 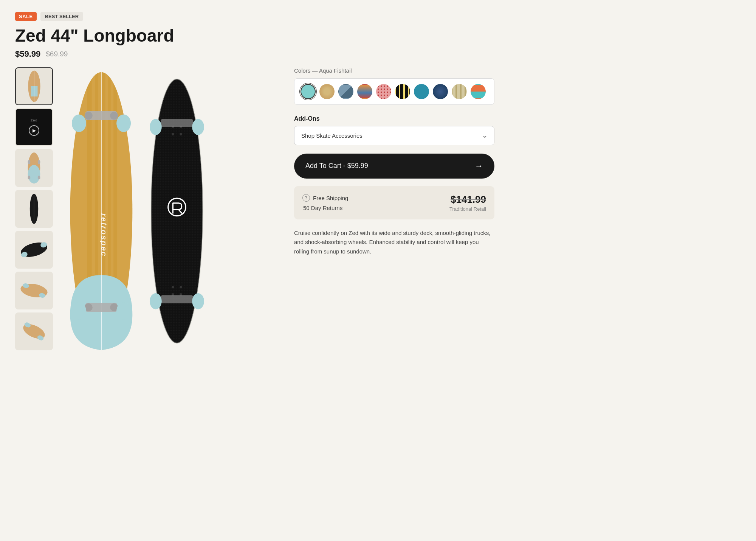 I want to click on swatch-tan-wood, so click(x=327, y=92).